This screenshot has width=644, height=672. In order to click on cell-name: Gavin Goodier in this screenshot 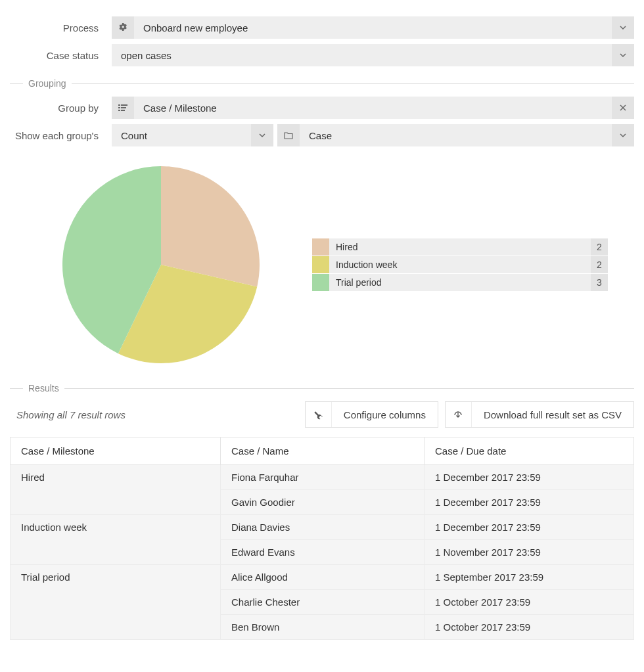, I will do `click(323, 503)`.